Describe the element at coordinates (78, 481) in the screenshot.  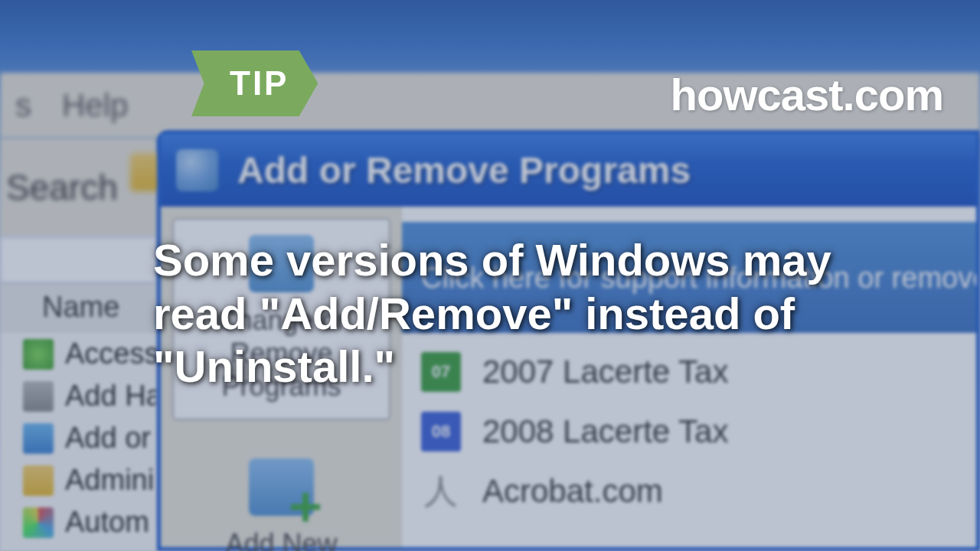
I see `sidebar-item: Admini` at that location.